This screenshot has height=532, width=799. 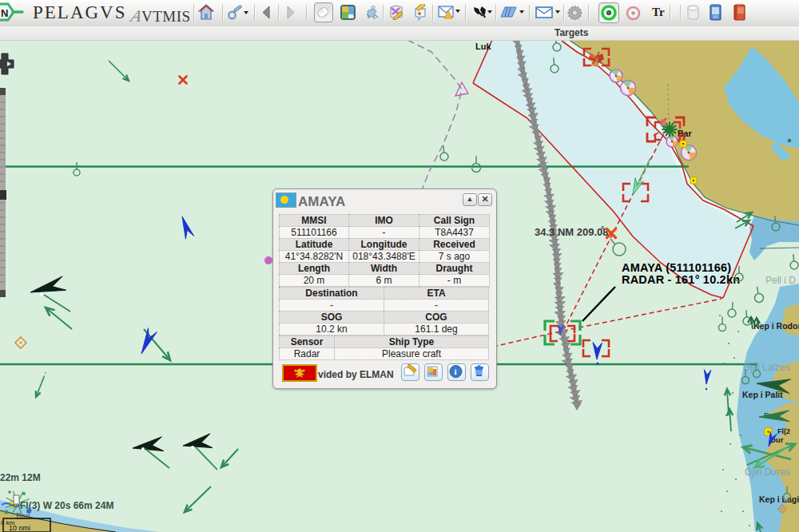 I want to click on svg-text: AMAYA (511101166), so click(x=676, y=268).